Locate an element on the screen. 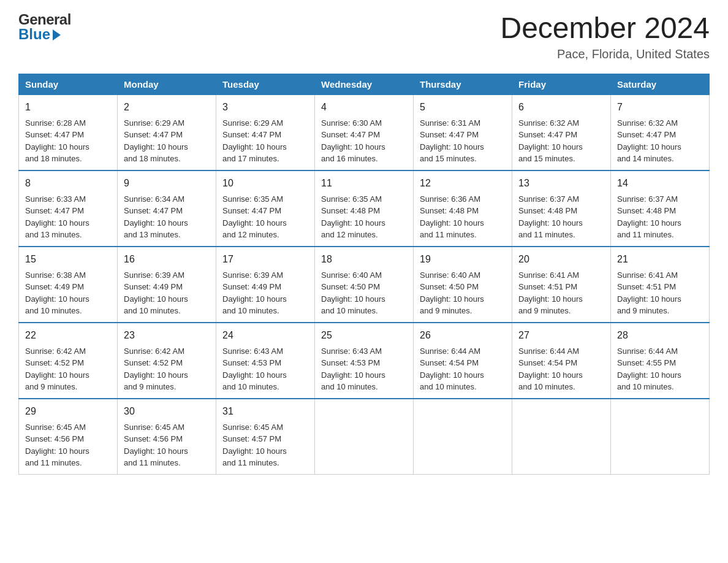 Image resolution: width=728 pixels, height=563 pixels. day-number: 11 is located at coordinates (364, 183).